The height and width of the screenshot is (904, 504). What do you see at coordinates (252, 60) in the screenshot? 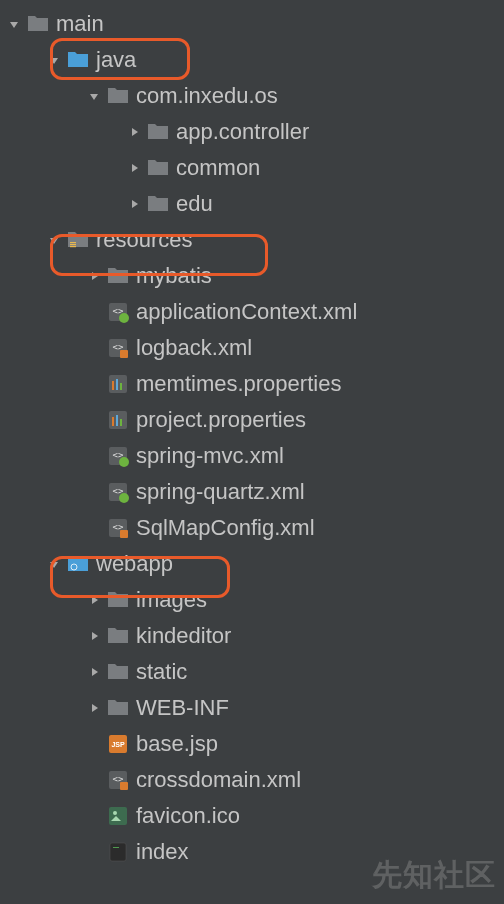
I see `tree-node-java: java` at bounding box center [252, 60].